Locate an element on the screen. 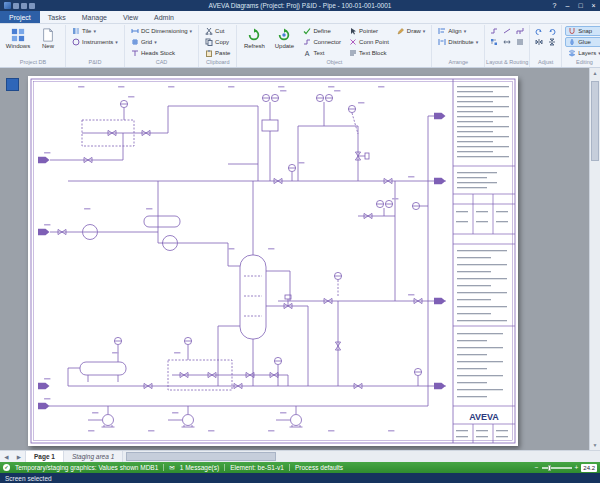 The width and height of the screenshot is (600, 483). refresh-button: Refresh is located at coordinates (254, 38).